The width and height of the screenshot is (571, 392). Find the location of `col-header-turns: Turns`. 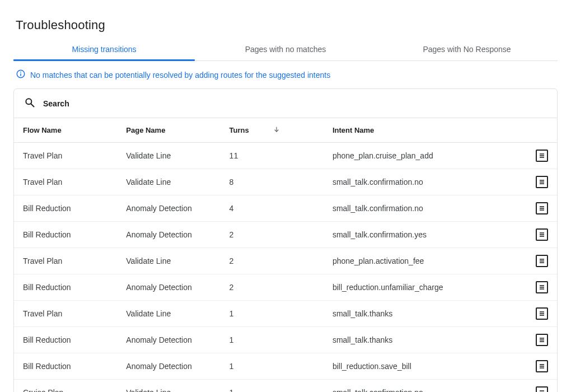

col-header-turns: Turns is located at coordinates (272, 130).